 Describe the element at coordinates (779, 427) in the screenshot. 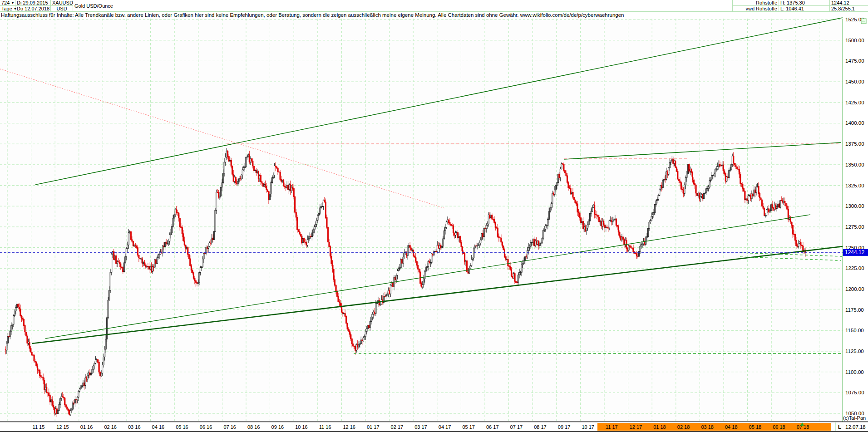

I see `svg-text: 06 18` at that location.